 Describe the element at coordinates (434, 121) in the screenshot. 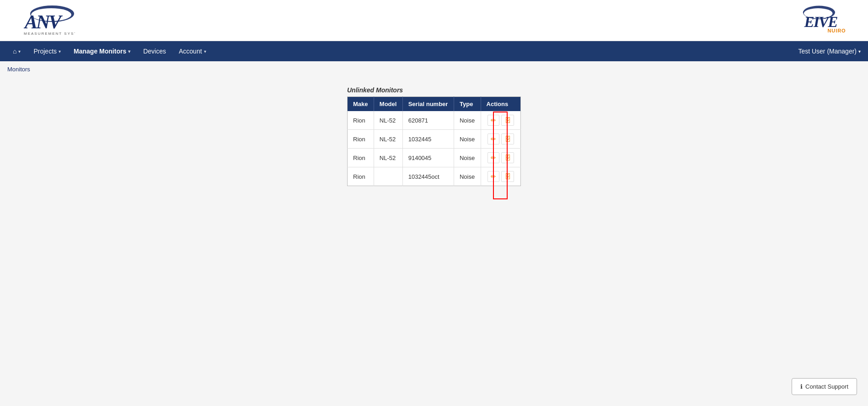

I see `table-row: RionNL-52620871Noise✏🗄` at that location.